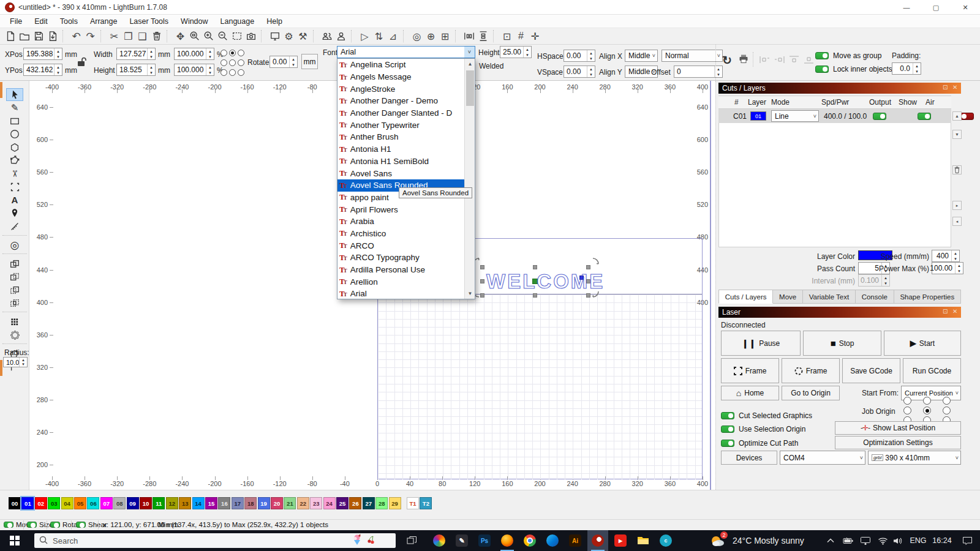  I want to click on show-last-position-button: -✛-Show Last Position, so click(898, 428).